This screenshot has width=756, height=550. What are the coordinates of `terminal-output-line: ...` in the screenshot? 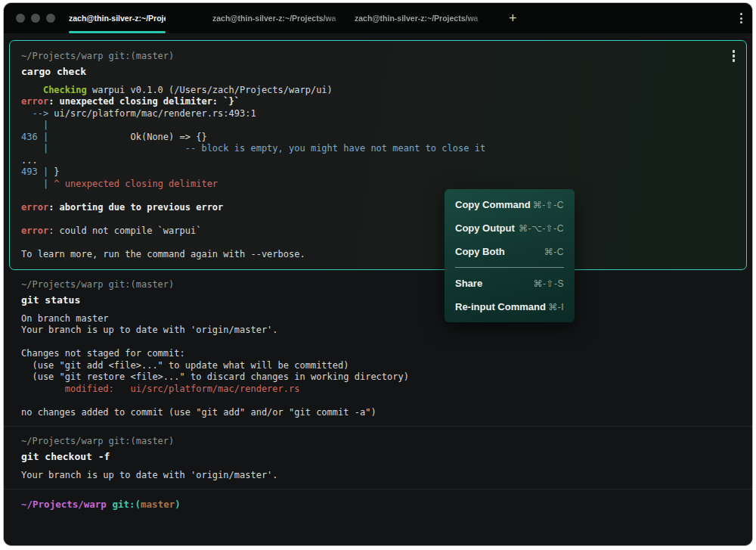 It's located at (378, 161).